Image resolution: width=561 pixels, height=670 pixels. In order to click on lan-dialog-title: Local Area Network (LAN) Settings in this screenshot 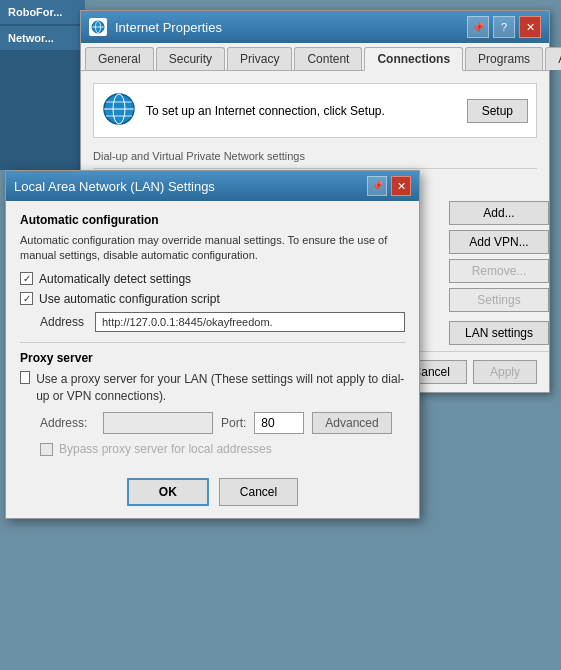, I will do `click(114, 186)`.